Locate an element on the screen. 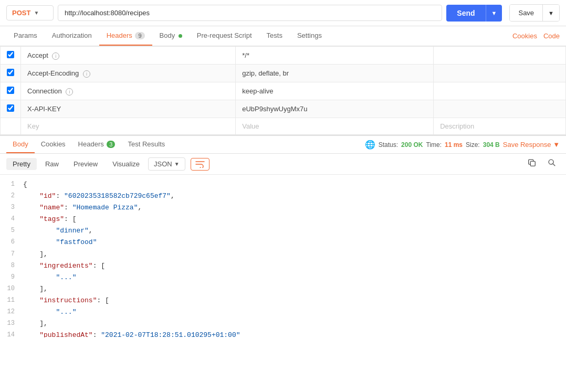  json-line-6: 6 "fastfood" is located at coordinates (283, 242).